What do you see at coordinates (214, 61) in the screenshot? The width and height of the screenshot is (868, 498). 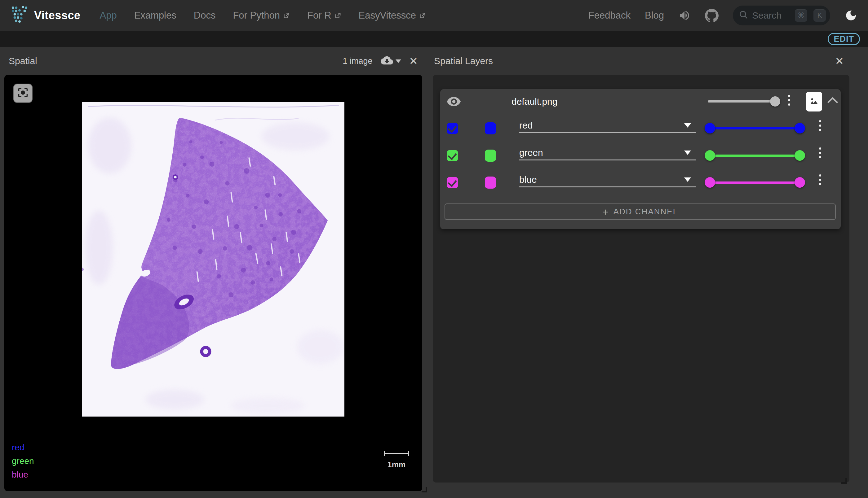 I see `spatial-titlebar: Spatial 1 image ✕` at bounding box center [214, 61].